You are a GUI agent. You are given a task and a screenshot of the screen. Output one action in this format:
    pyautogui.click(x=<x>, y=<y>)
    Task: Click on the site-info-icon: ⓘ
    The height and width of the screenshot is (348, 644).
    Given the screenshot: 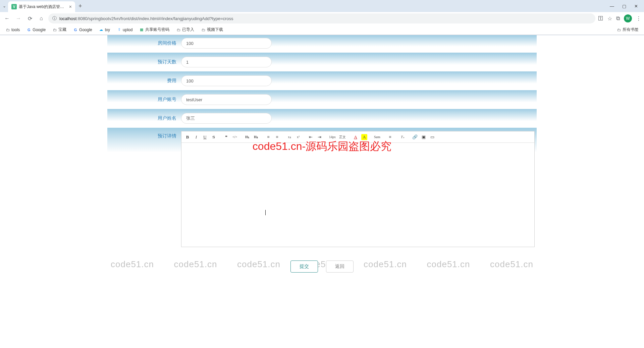 What is the action you would take?
    pyautogui.click(x=54, y=18)
    